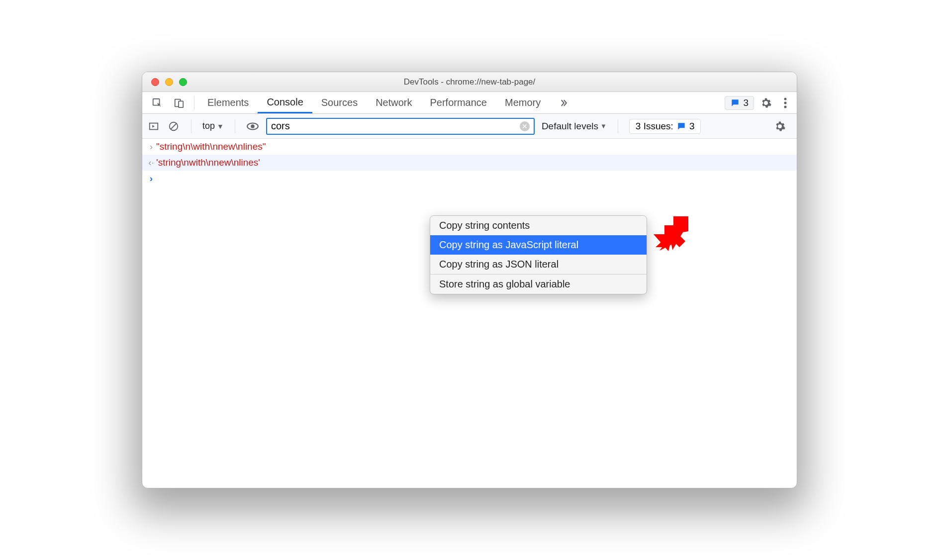 This screenshot has height=560, width=939. Describe the element at coordinates (525, 126) in the screenshot. I see `clear-filter-icon: ✕` at that location.